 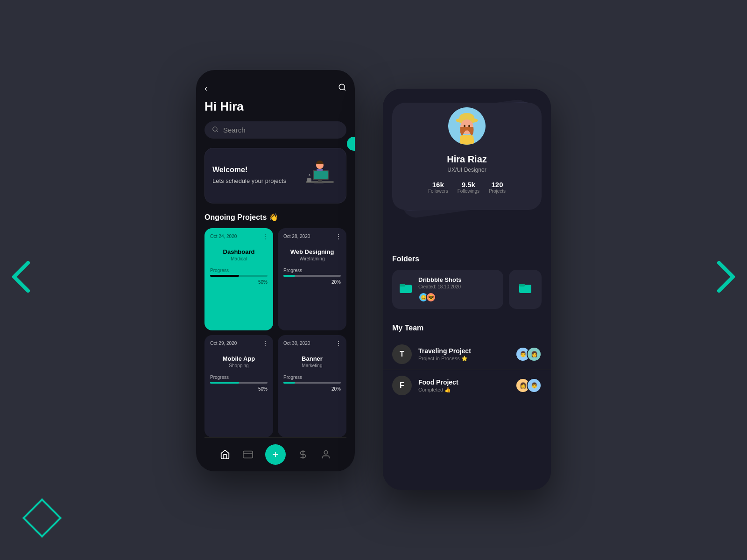 I want to click on folders-section: Folders Dribbble Shots Created: 18.10.20…, so click(x=467, y=282).